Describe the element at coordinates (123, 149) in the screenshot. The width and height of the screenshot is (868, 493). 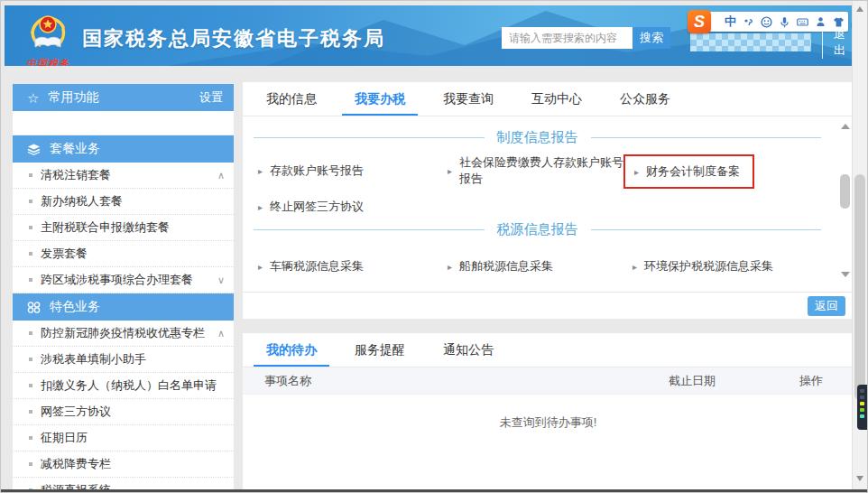
I see `sidebar-header-package-services: 套餐业务` at that location.